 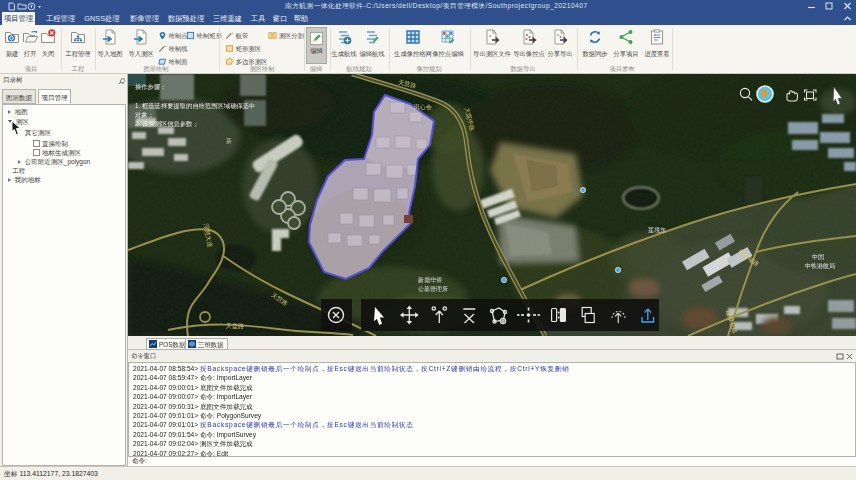 I want to click on svg-text: 中国, so click(x=818, y=258).